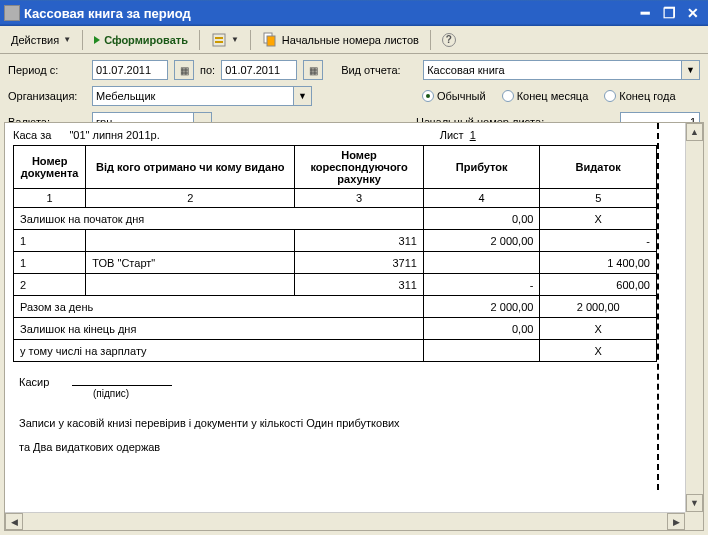  Describe the element at coordinates (41, 40) in the screenshot. I see `actions-menu: Действия ▼` at that location.